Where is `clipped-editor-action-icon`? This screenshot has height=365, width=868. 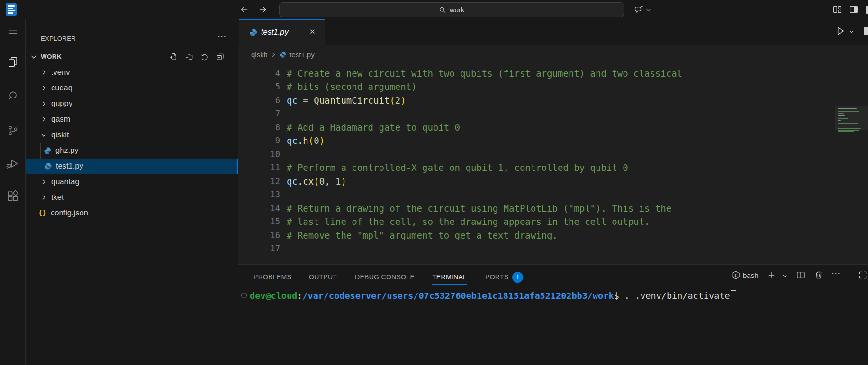
clipped-editor-action-icon is located at coordinates (866, 31).